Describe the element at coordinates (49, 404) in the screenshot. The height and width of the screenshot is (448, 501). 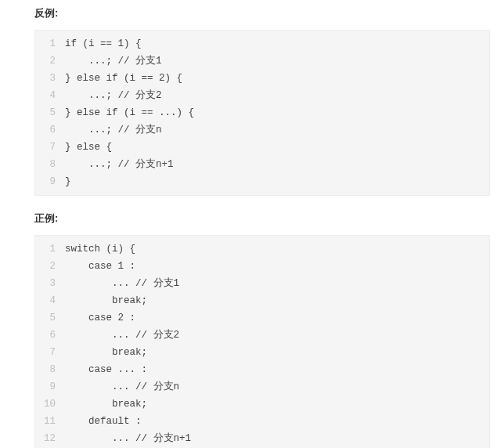
I see `line-number: 10` at that location.